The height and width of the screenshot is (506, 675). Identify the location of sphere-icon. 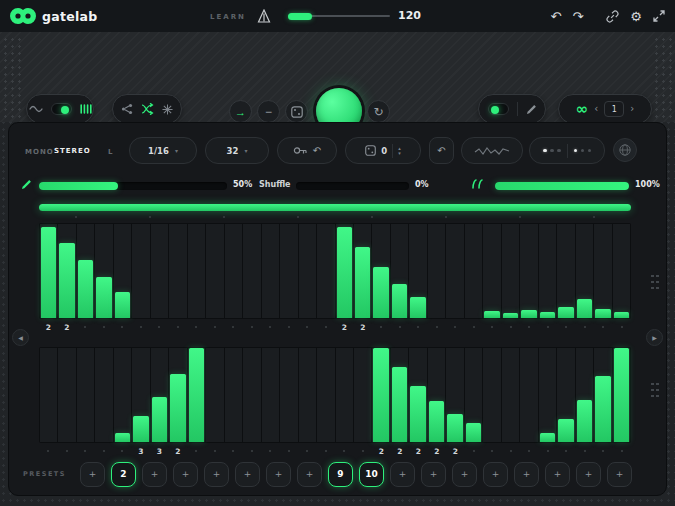
(625, 150).